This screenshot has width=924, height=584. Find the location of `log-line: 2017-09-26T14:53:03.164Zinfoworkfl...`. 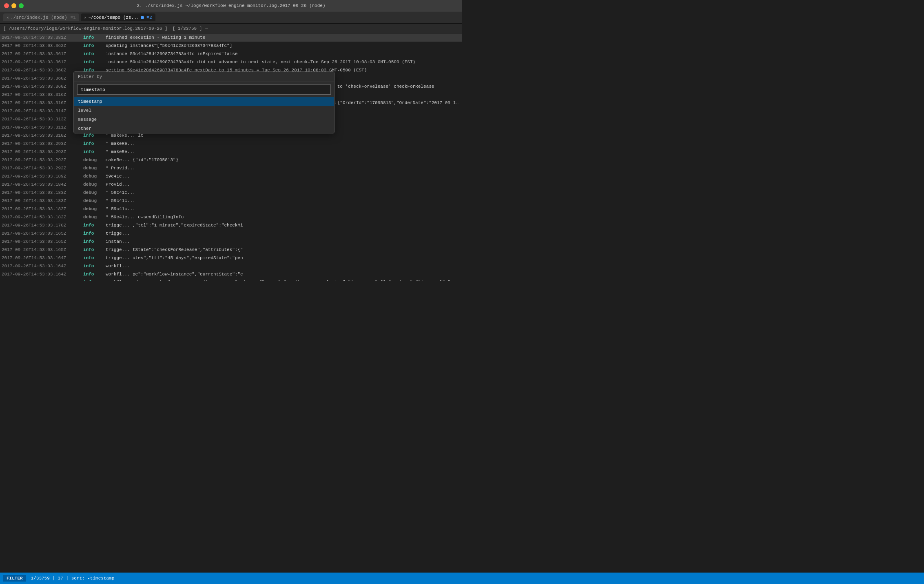

log-line: 2017-09-26T14:53:03.164Zinfoworkfl... is located at coordinates (231, 266).